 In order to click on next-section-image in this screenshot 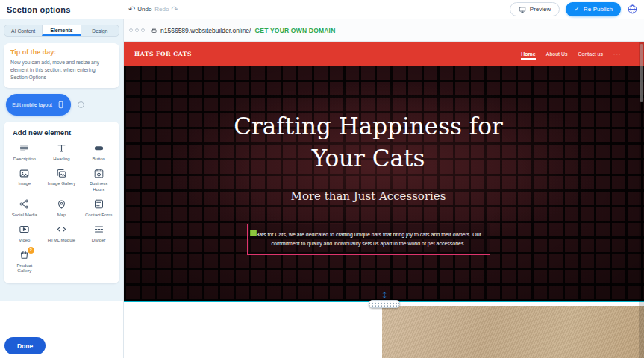, I will do `click(513, 332)`.